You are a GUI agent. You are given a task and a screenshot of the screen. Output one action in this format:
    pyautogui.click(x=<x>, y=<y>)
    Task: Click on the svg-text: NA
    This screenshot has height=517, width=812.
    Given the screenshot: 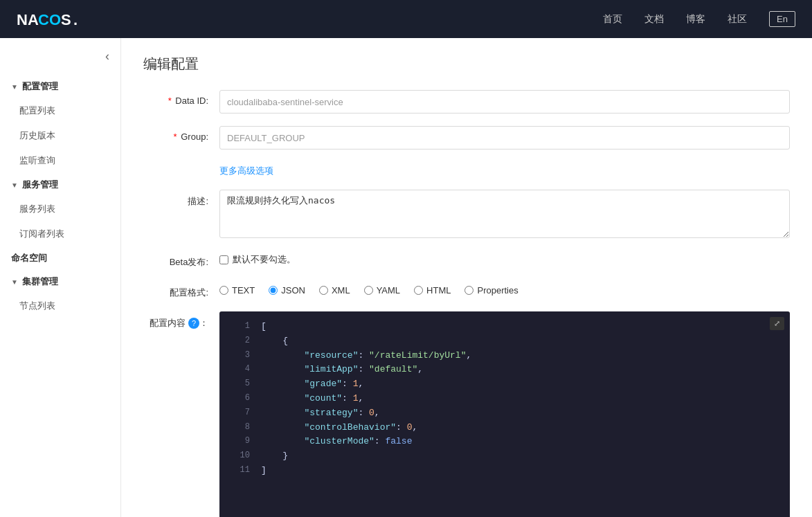 What is the action you would take?
    pyautogui.click(x=28, y=19)
    